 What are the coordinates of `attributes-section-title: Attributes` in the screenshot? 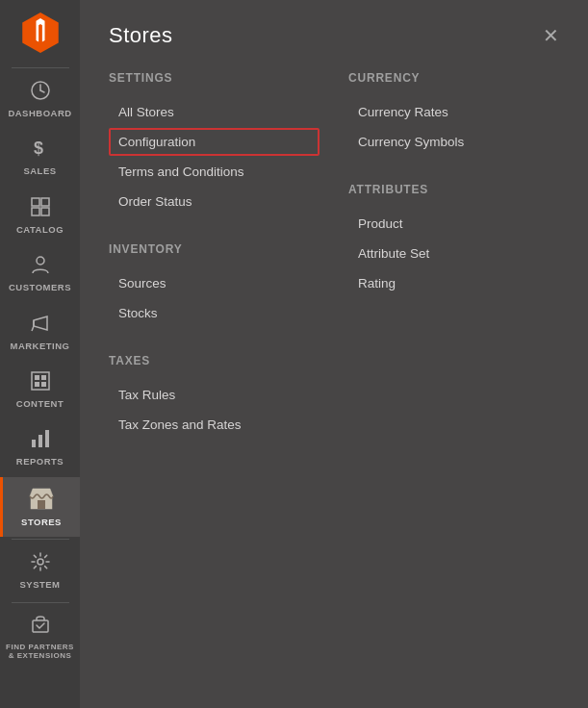 It's located at (454, 190).